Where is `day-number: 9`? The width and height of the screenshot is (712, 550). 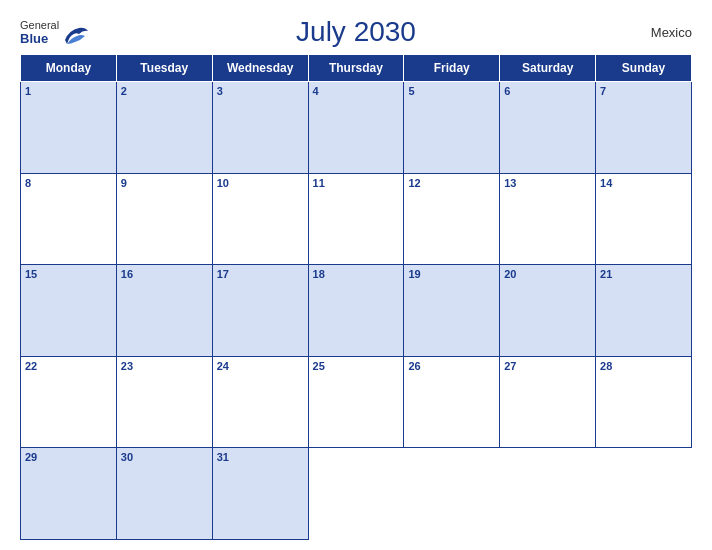 day-number: 9 is located at coordinates (164, 183).